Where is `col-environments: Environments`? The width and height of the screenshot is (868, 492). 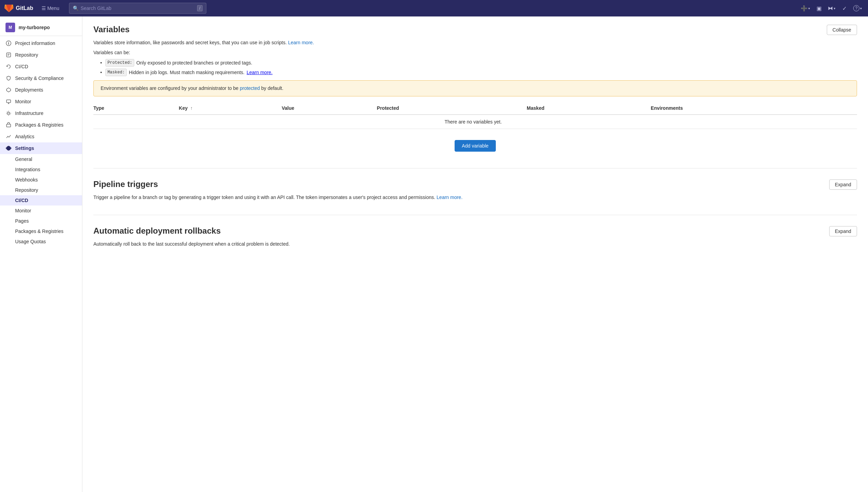 col-environments: Environments is located at coordinates (754, 108).